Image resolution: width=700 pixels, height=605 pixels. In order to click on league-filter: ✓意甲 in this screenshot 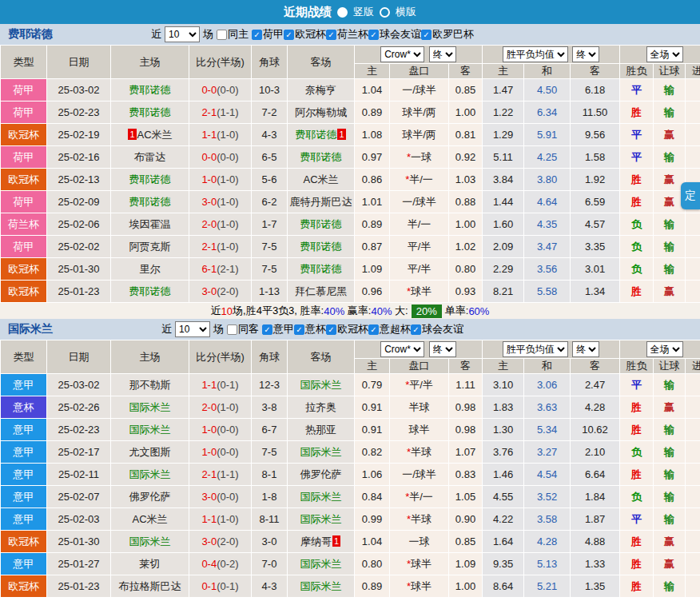, I will do `click(278, 329)`.